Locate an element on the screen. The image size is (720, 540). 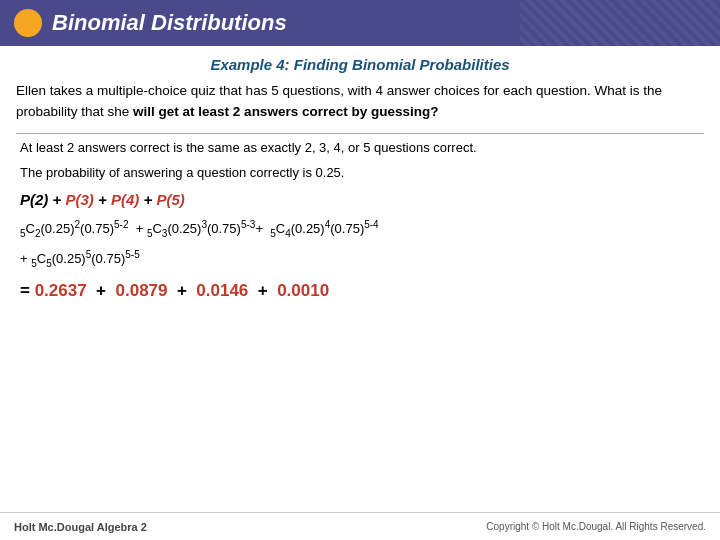
orange-circle-icon is located at coordinates (28, 23).